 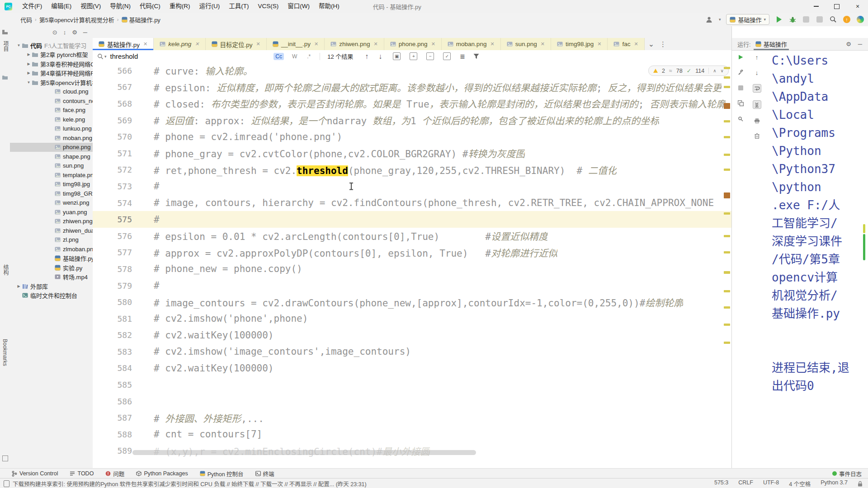 I want to click on run-tab: 基础操作, so click(x=771, y=44).